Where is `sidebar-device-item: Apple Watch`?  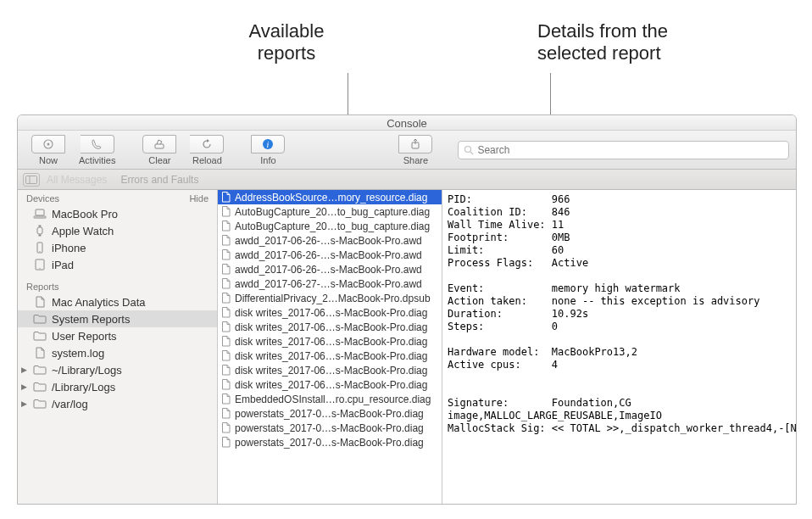 sidebar-device-item: Apple Watch is located at coordinates (117, 231).